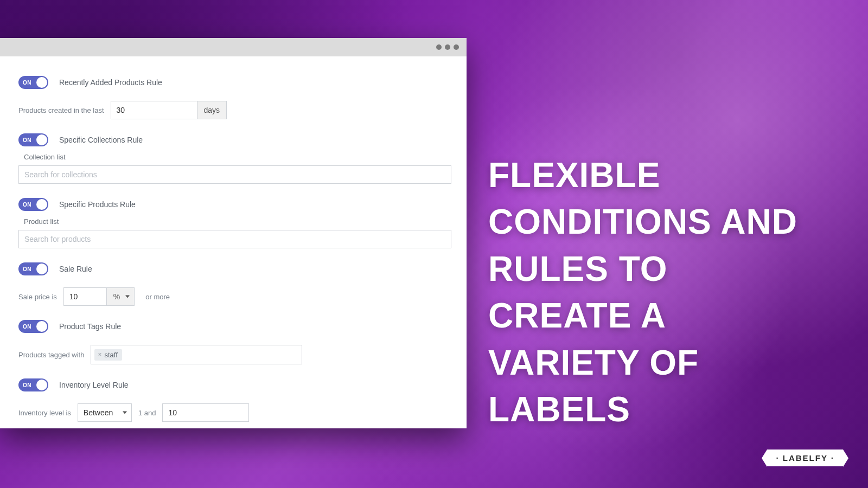 This screenshot has height=488, width=868. Describe the element at coordinates (120, 297) in the screenshot. I see `sale-unit-select: %` at that location.